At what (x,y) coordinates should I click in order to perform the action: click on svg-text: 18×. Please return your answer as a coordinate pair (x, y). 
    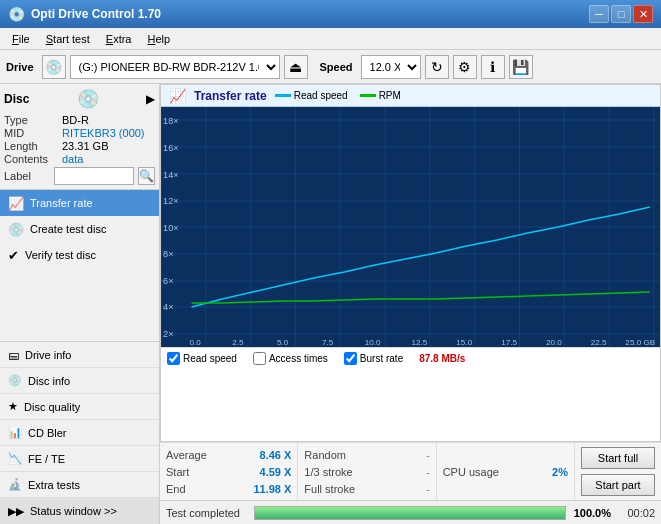
    Looking at the image, I should click on (171, 121).